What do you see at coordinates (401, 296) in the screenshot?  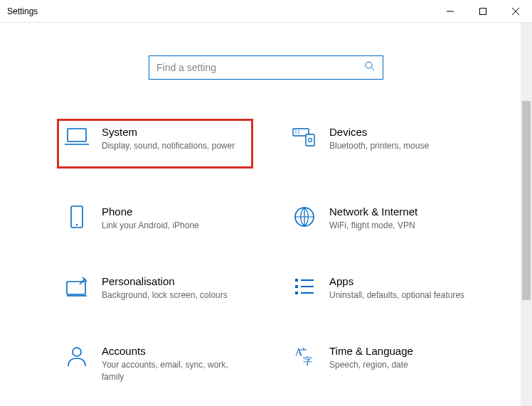 I see `category-desc: Uninstall, defaults, optional features` at bounding box center [401, 296].